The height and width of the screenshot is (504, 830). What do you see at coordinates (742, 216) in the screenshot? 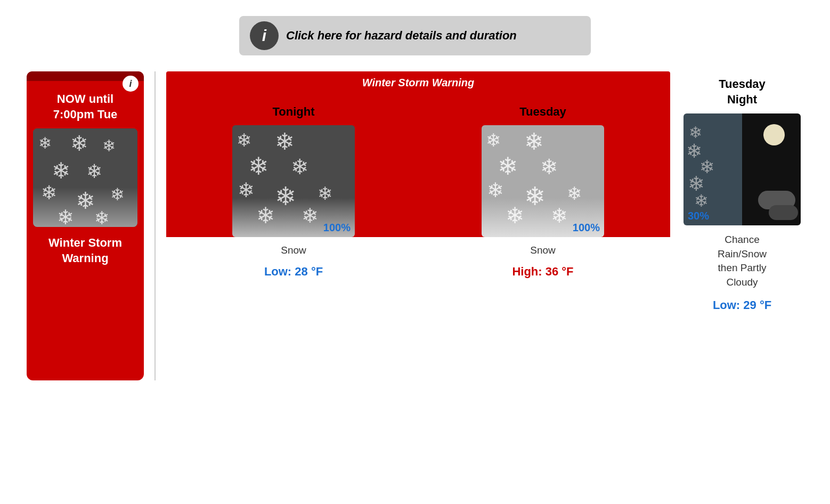
I see `precip-tuesday-night: 30%` at bounding box center [742, 216].